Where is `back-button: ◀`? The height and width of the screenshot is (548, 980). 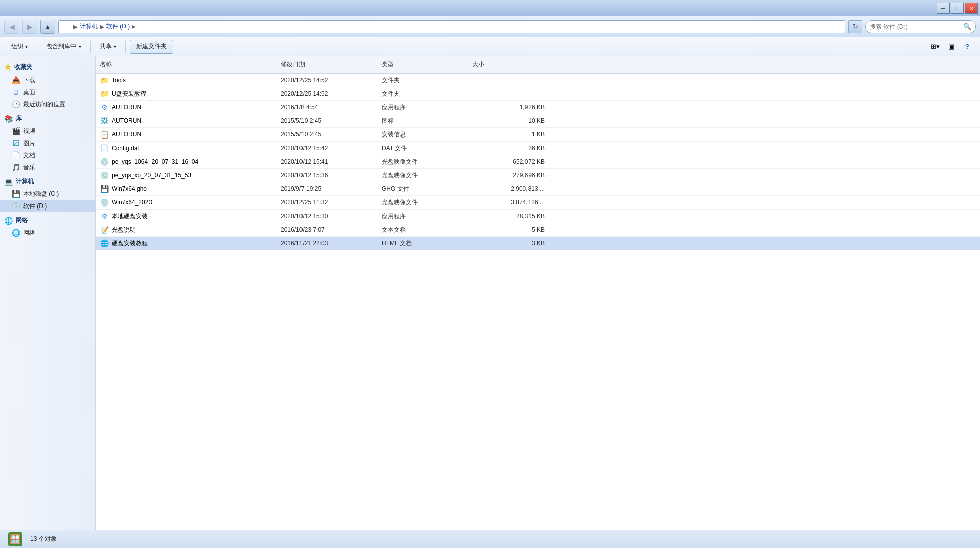
back-button: ◀ is located at coordinates (12, 27).